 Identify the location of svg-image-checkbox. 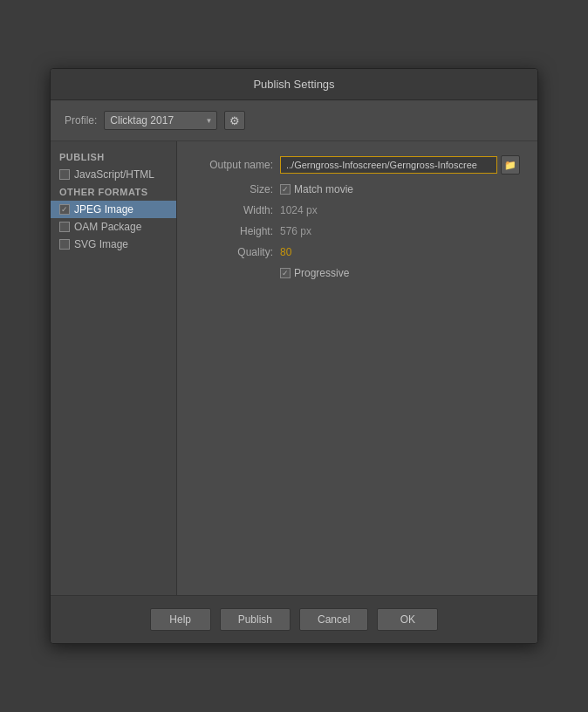
(65, 244).